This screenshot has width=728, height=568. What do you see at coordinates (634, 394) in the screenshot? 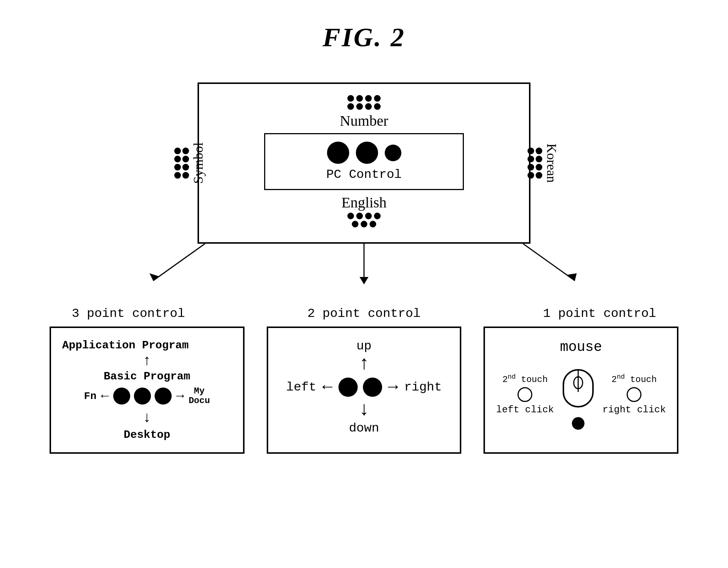
I see `mouse-right-col: 2nd touch right click` at bounding box center [634, 394].